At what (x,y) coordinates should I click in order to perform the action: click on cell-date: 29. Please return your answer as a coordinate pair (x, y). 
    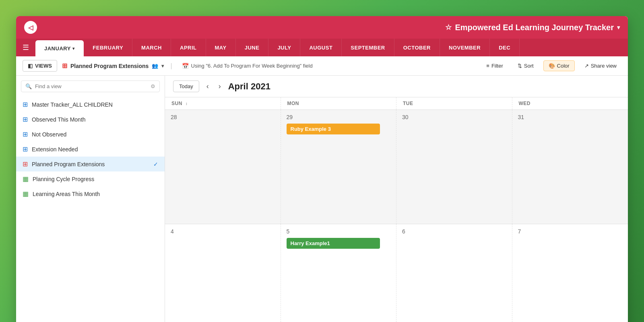
    Looking at the image, I should click on (339, 117).